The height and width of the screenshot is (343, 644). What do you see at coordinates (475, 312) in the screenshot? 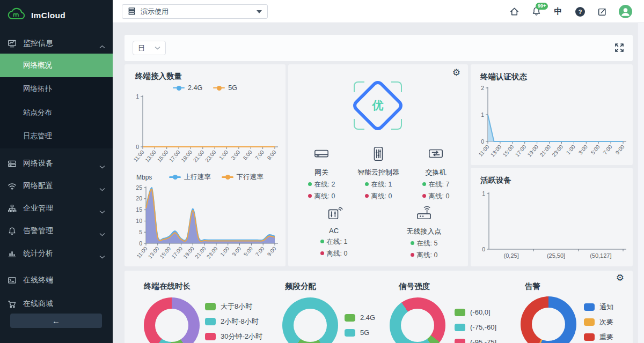
I see `legend-item: (-60,0]` at bounding box center [475, 312].